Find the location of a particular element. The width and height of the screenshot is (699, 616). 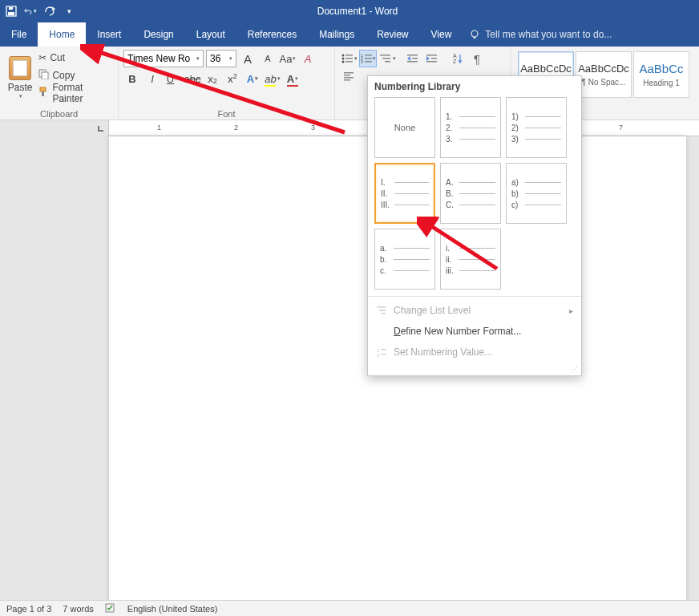

resize-grip-icon: ⋰ is located at coordinates (475, 371).